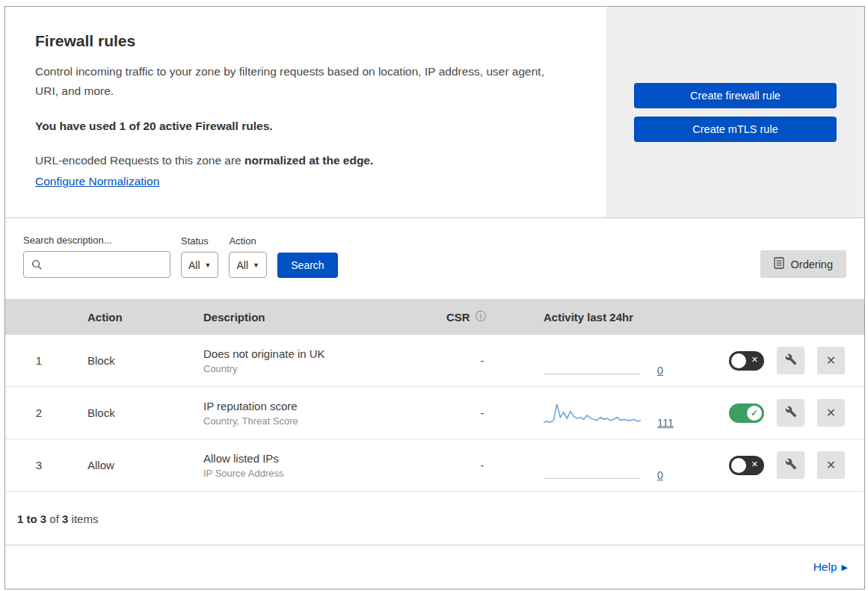 The image size is (868, 591). What do you see at coordinates (618, 413) in the screenshot?
I see `activity-cell: 111` at bounding box center [618, 413].